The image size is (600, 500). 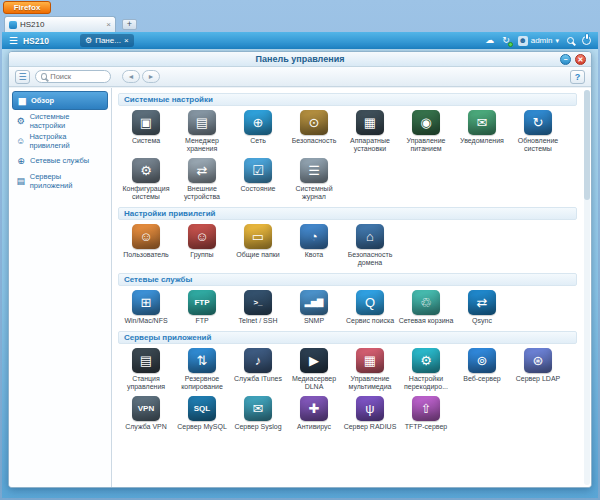 I want to click on app-groups: ☺Группы, so click(x=202, y=246).